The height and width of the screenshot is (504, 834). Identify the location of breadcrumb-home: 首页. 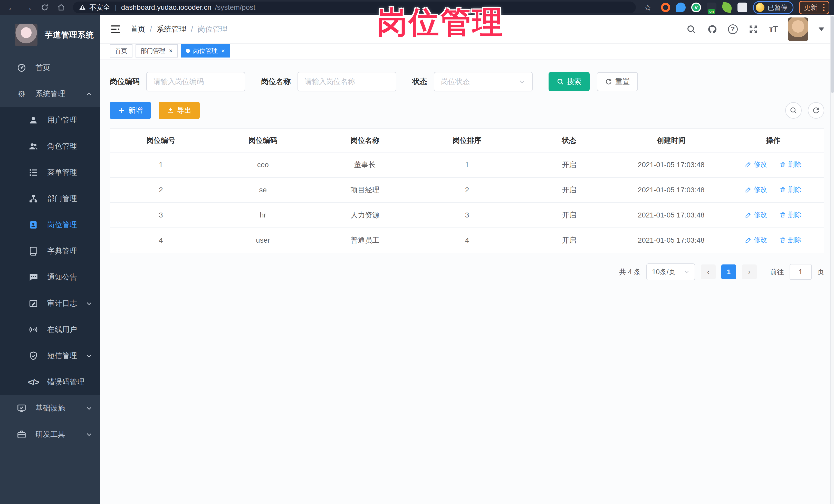
(138, 29).